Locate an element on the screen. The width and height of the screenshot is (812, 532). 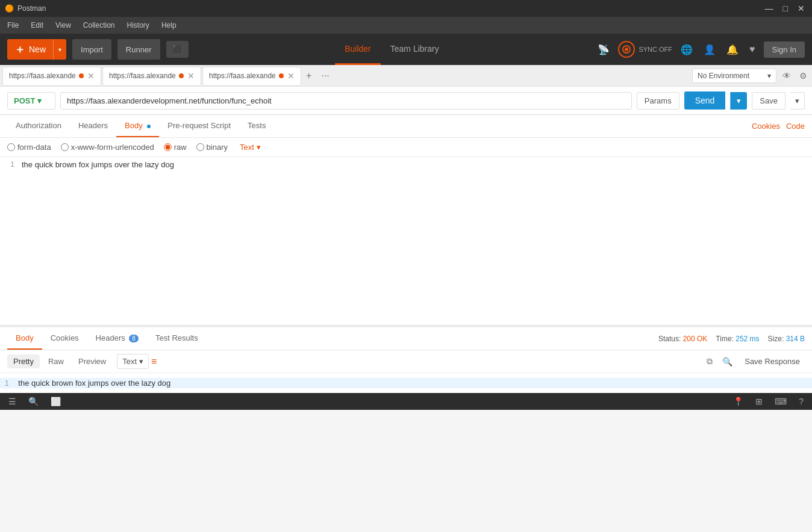
format-tab-pretty: Pretty is located at coordinates (23, 361).